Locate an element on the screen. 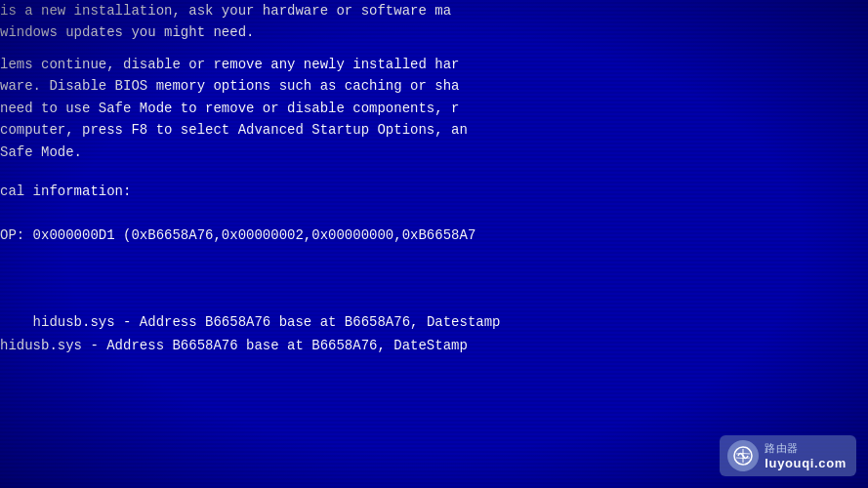 This screenshot has width=868, height=488. watermark-line2: luyouqi.com is located at coordinates (806, 463).